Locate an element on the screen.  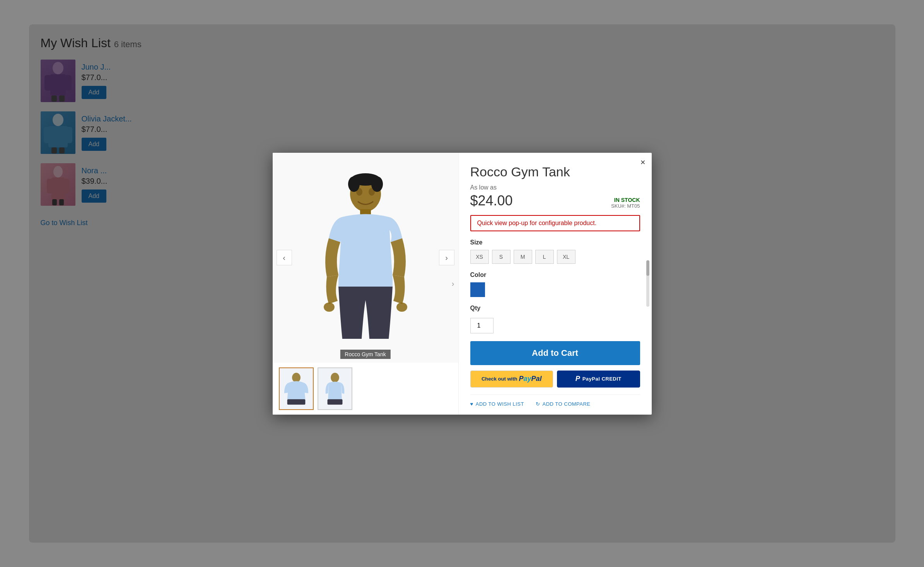
bottom-links: ♥ ADD TO WISH LIST ↻ ADD TO COMPARE is located at coordinates (555, 401).